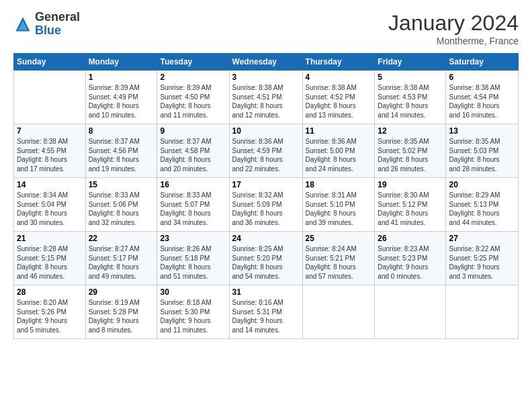  Describe the element at coordinates (50, 238) in the screenshot. I see `day-number: 21` at that location.